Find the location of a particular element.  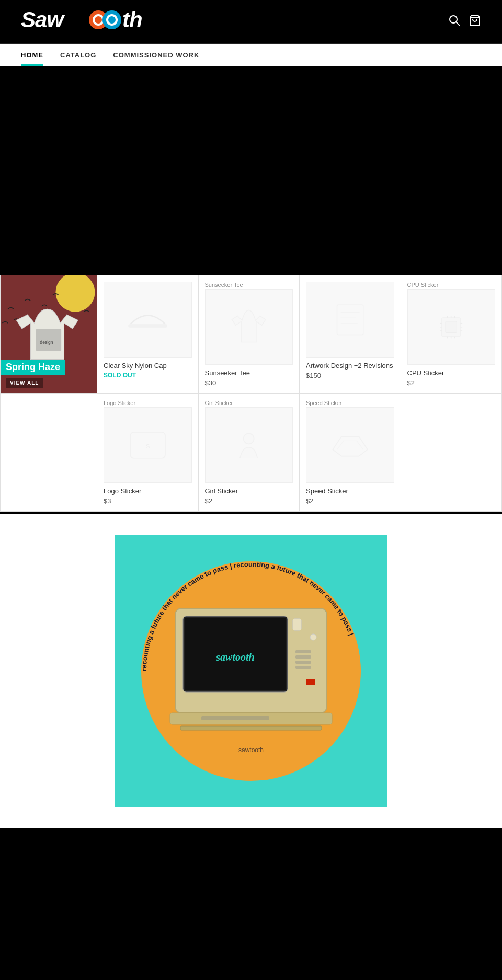

product-image-cpu is located at coordinates (452, 327).